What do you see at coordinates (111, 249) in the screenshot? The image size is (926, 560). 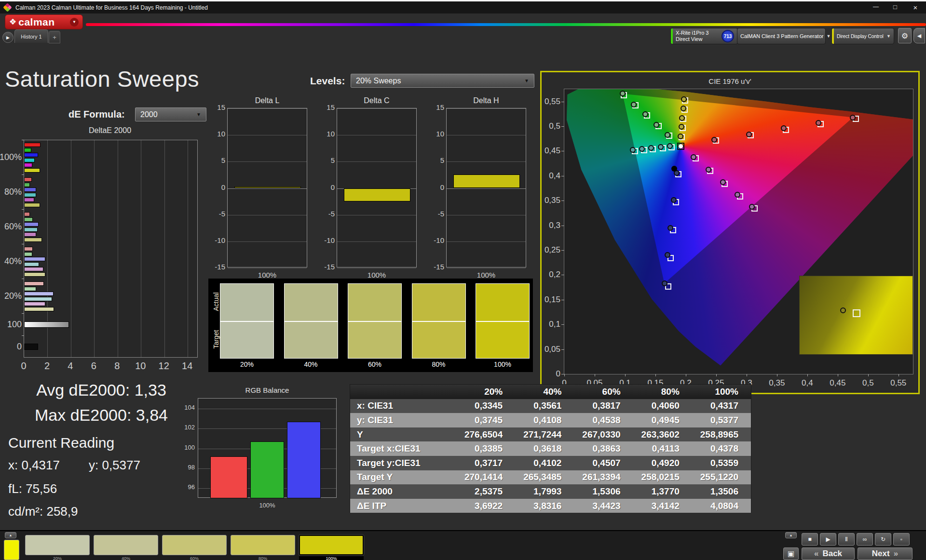 I see `deltae-plot` at bounding box center [111, 249].